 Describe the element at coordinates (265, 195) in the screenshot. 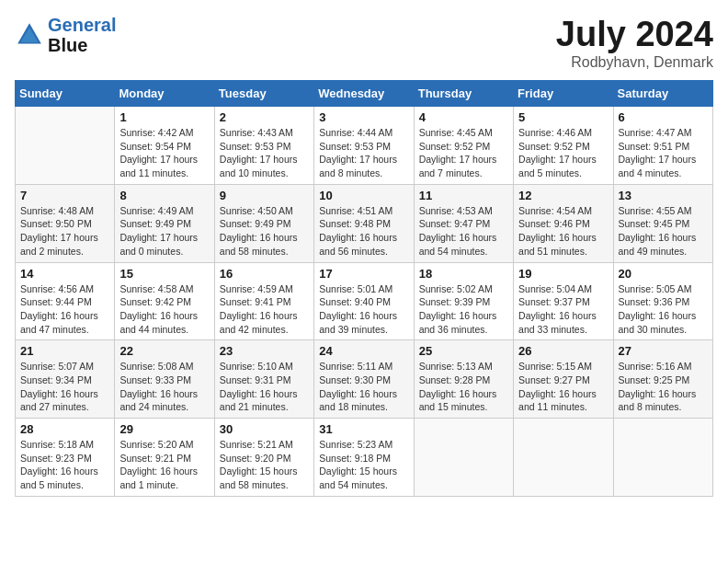

I see `day-number: 9` at that location.